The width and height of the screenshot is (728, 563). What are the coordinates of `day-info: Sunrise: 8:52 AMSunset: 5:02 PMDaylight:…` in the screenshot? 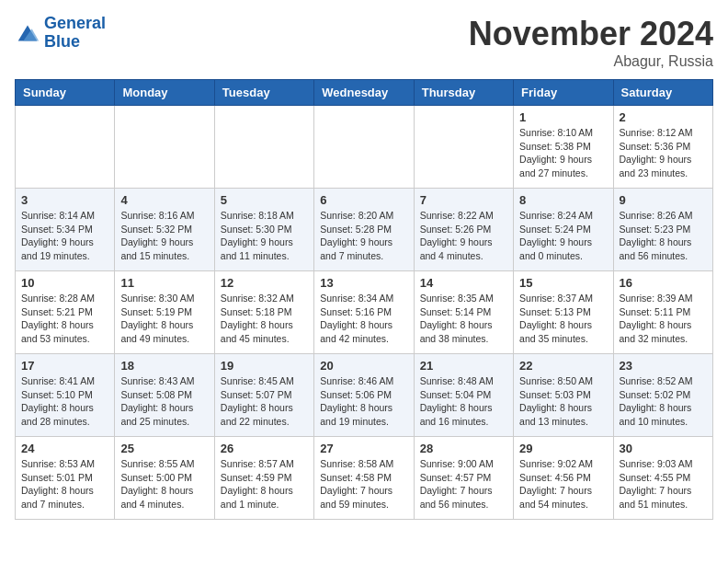 It's located at (664, 401).